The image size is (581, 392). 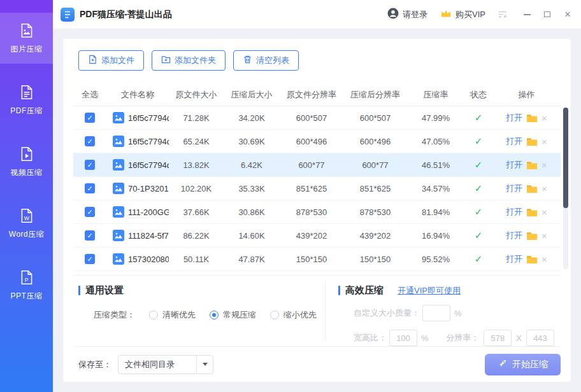 What do you see at coordinates (568, 15) in the screenshot?
I see `close-button: ×` at bounding box center [568, 15].